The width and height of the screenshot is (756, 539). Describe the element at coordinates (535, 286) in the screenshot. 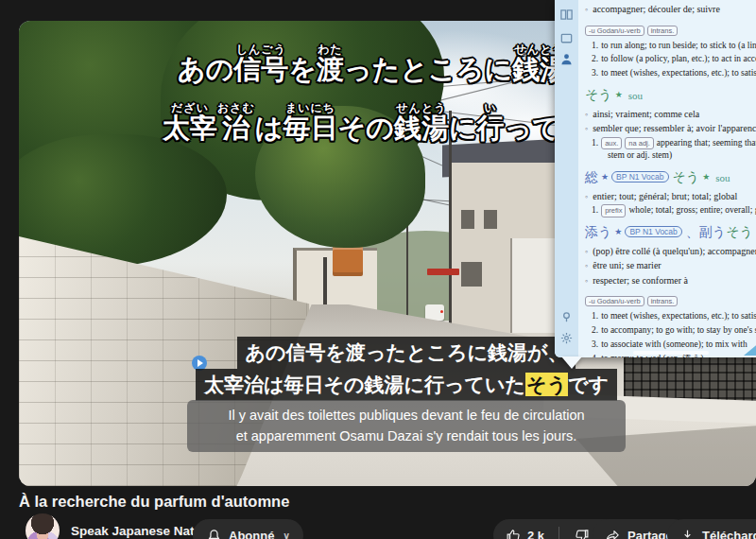

I see `house` at that location.